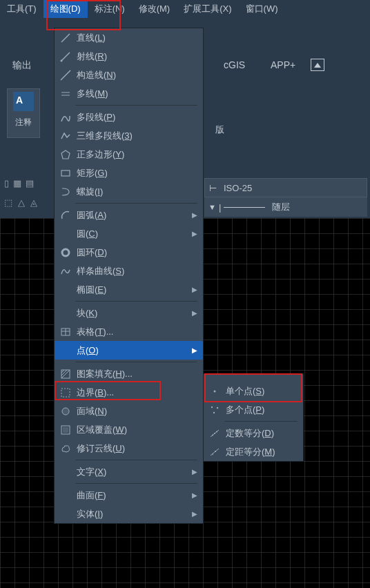 Image resolution: width=370 pixels, height=588 pixels. Describe the element at coordinates (137, 430) in the screenshot. I see `menu-item-label: 区域覆盖(W)` at that location.